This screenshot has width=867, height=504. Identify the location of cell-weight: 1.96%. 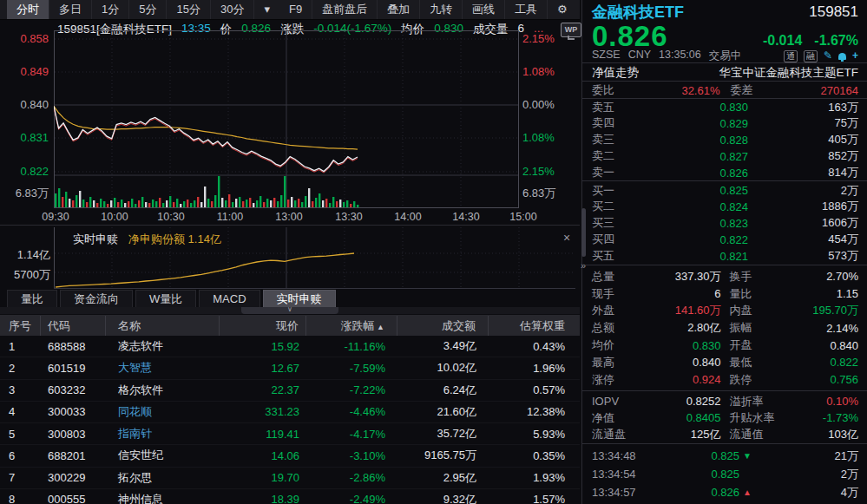
(535, 368).